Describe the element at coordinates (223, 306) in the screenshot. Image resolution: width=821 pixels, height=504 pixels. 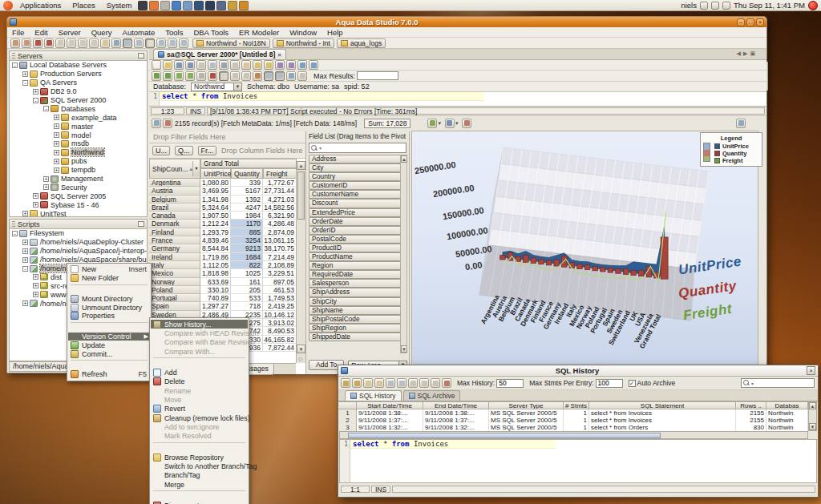
I see `pivot-row: Spain1,297.277182,419.25` at that location.